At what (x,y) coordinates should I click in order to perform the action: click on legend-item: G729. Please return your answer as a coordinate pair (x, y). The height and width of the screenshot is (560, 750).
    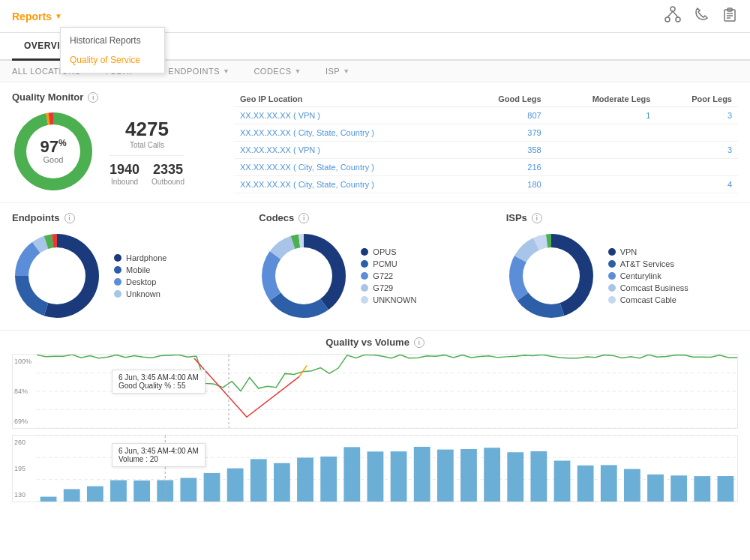
    Looking at the image, I should click on (388, 288).